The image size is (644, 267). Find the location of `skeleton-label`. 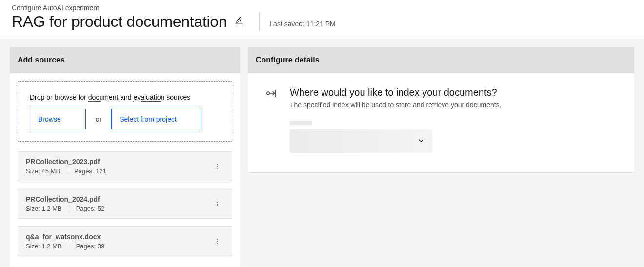

skeleton-label is located at coordinates (301, 123).